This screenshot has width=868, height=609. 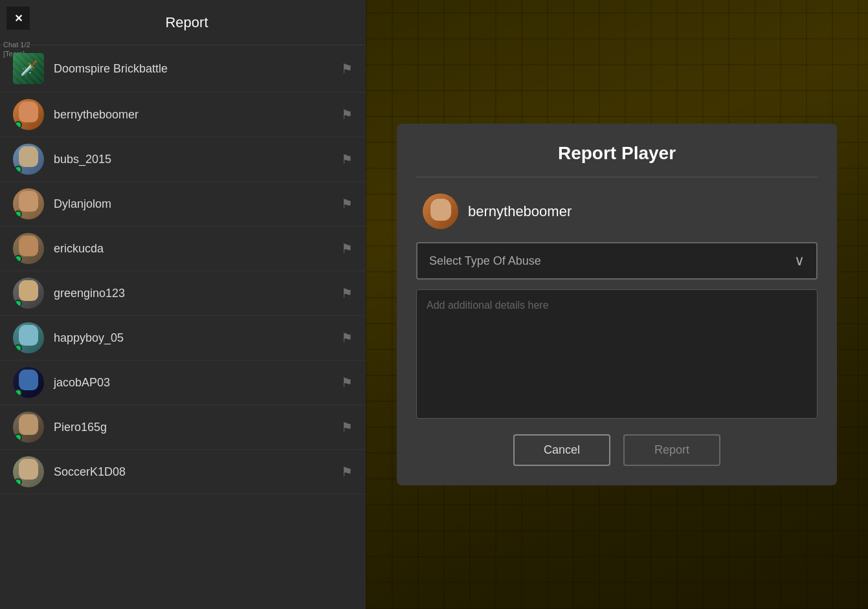 What do you see at coordinates (183, 294) in the screenshot?
I see `list-item: greengino123 ⚑` at bounding box center [183, 294].